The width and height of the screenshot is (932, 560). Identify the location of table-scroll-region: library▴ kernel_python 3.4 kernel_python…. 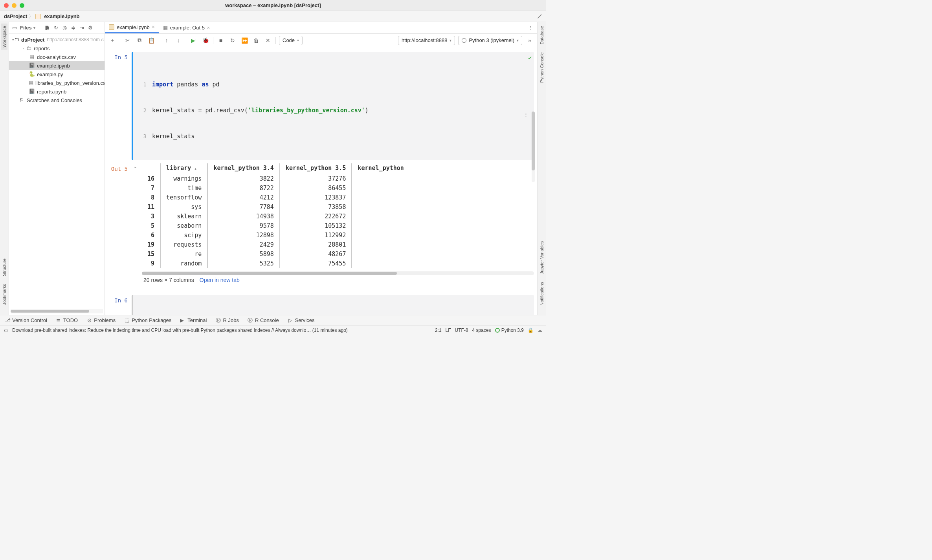
(338, 219).